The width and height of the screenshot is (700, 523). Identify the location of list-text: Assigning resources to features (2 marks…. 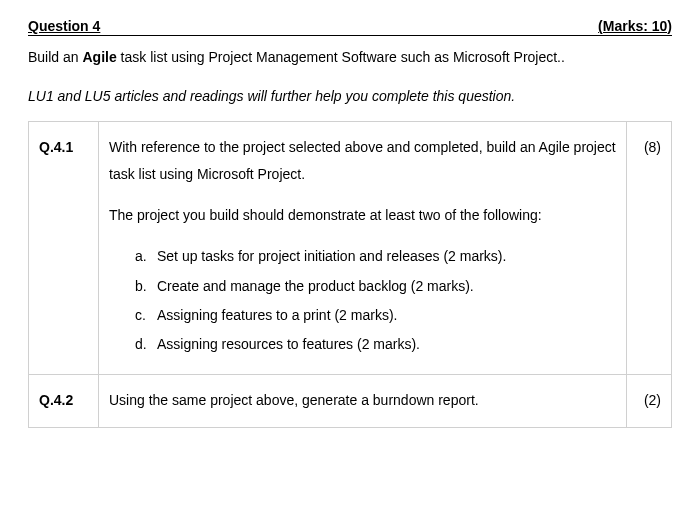
(288, 344).